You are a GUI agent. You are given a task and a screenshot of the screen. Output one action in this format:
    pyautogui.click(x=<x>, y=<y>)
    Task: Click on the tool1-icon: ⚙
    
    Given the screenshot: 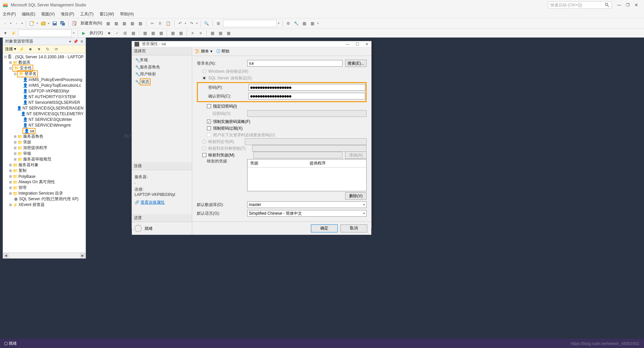 What is the action you would take?
    pyautogui.click(x=288, y=23)
    